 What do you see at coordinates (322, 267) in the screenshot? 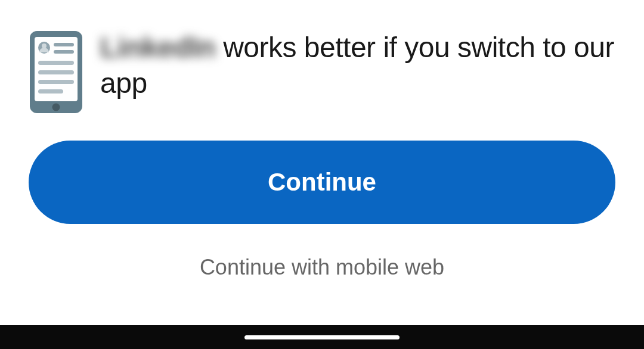
I see `continue-mobile-web-link: Continue with mobile web` at bounding box center [322, 267].